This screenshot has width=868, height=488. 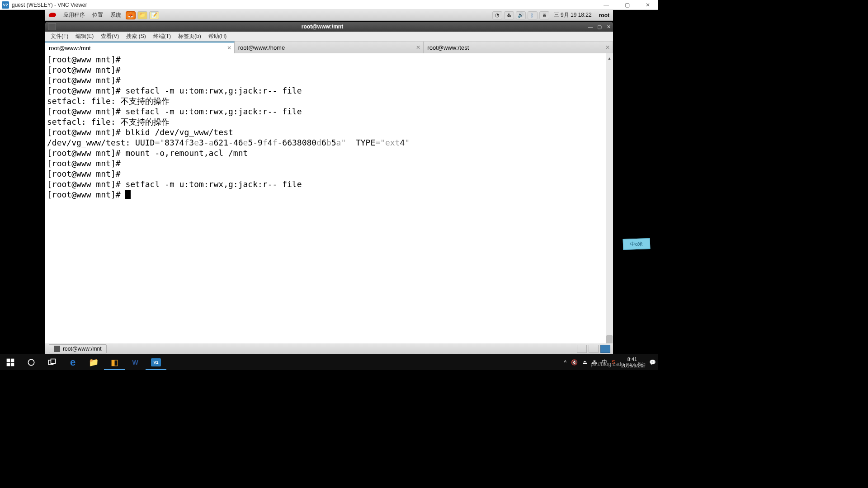 I want to click on tray-safely-remove-icon: ⏏, so click(x=585, y=362).